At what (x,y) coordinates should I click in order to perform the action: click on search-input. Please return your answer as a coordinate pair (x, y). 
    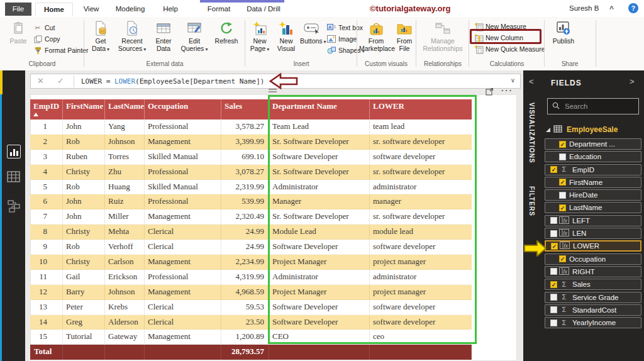
    Looking at the image, I should click on (599, 106).